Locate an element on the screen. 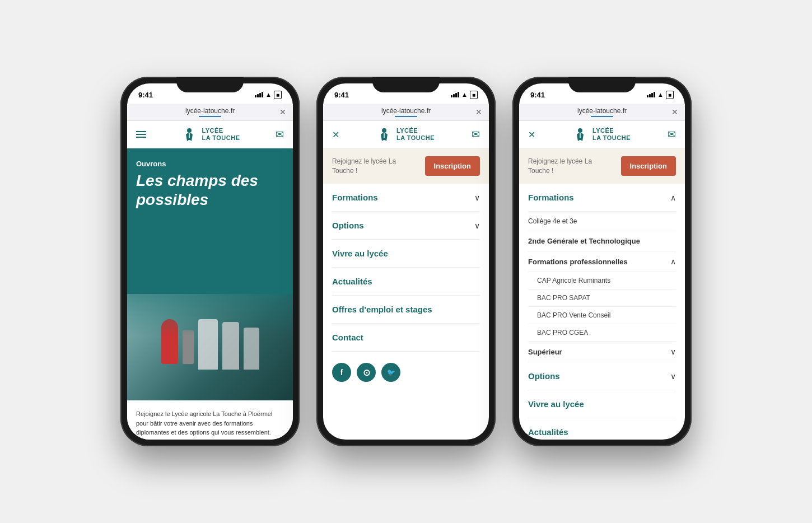  chevron-formations: ∨ is located at coordinates (477, 198).